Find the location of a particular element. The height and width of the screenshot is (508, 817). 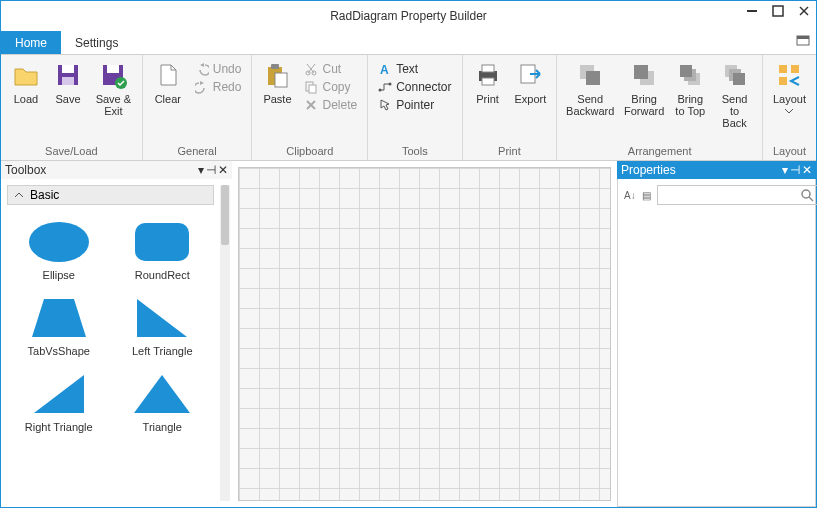

print-icon is located at coordinates (488, 75).